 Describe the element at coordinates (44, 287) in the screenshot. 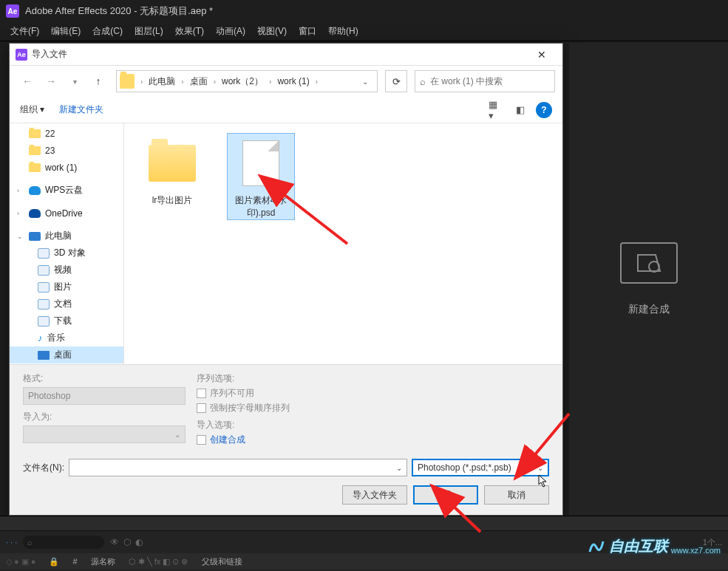

I see `pictures-icon` at that location.